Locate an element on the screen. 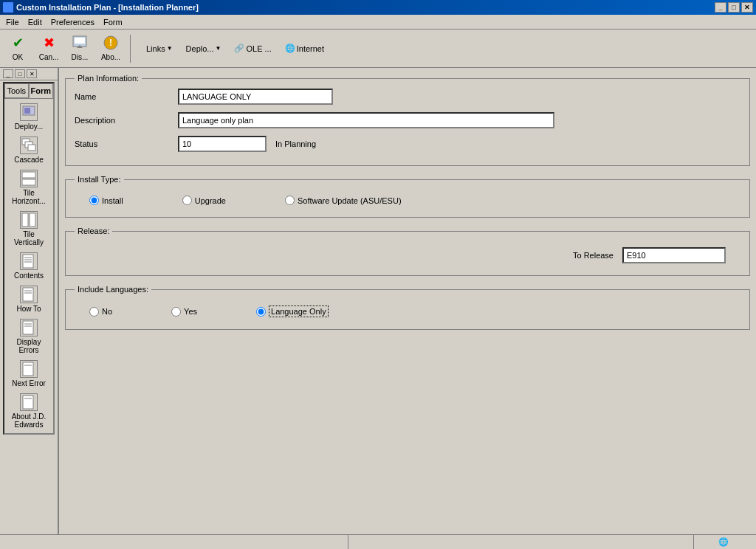 This screenshot has width=756, height=549. deploy-dropdown-arrow: ▼ is located at coordinates (219, 49).